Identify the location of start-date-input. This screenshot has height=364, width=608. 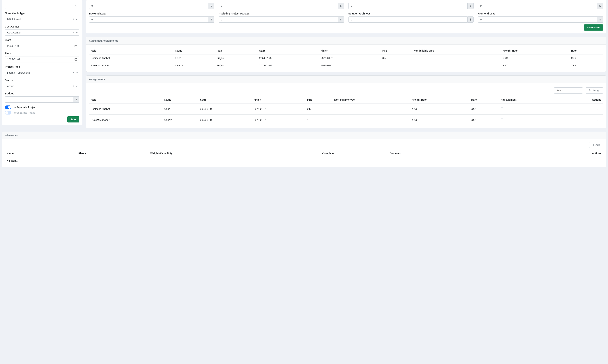
(42, 46).